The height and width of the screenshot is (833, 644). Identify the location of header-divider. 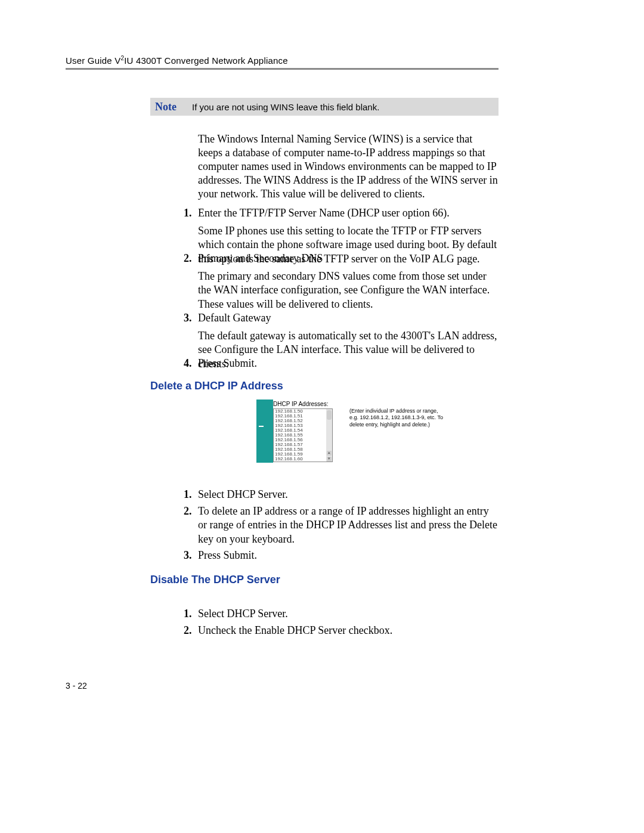
(282, 69).